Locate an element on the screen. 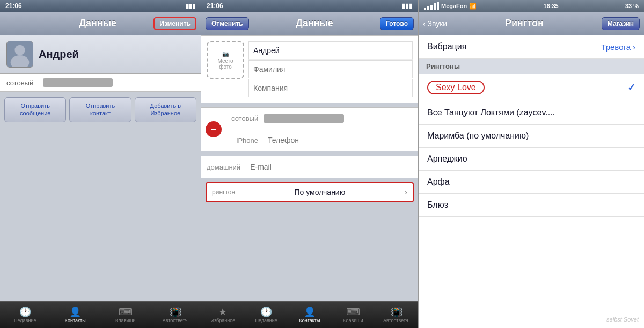 The height and width of the screenshot is (328, 644). vibration-value: Тревога is located at coordinates (616, 47).